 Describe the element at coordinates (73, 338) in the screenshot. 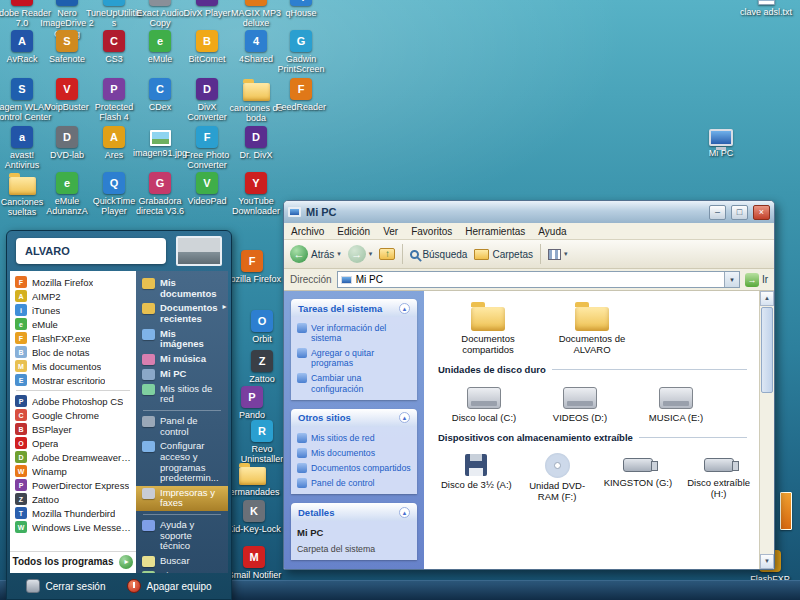

I see `start-pinned-flashfxp-exe: FFlashFXP.exe` at that location.